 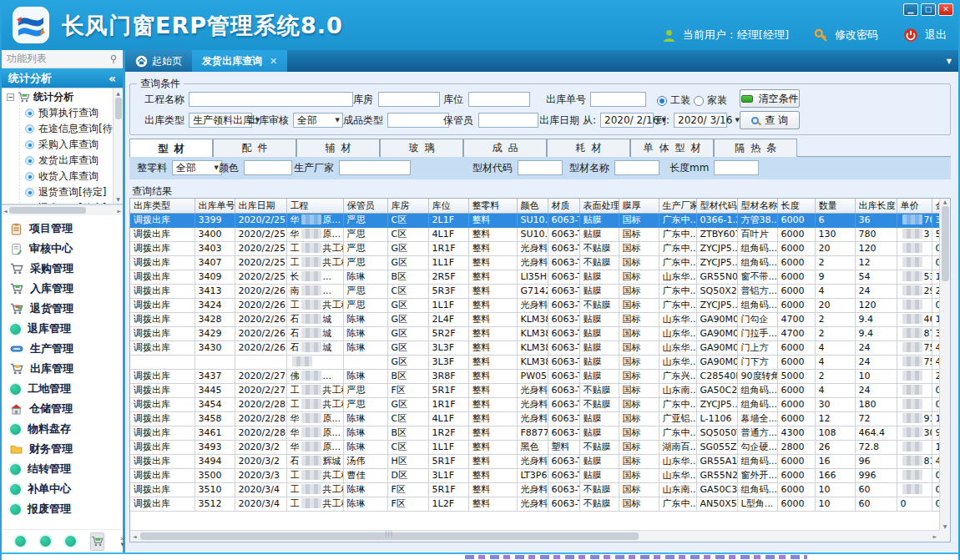 What do you see at coordinates (375, 168) in the screenshot?
I see `manufacturer-input` at bounding box center [375, 168].